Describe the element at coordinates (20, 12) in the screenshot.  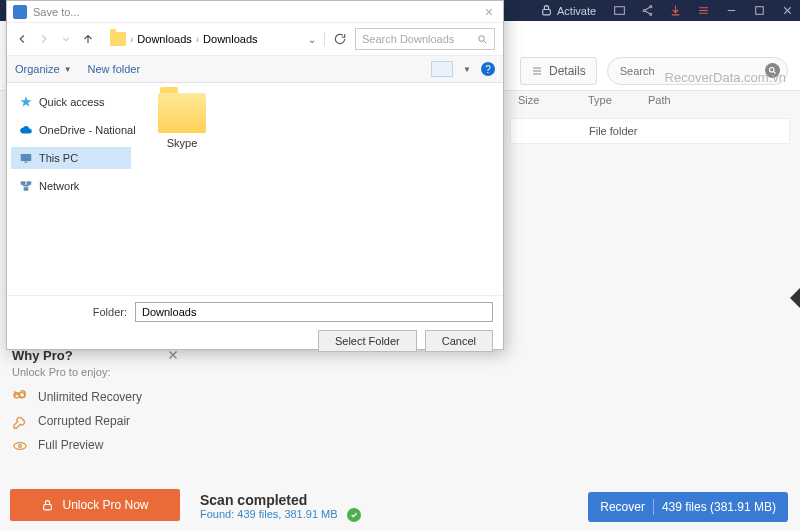
I see `dialog-app-icon` at that location.